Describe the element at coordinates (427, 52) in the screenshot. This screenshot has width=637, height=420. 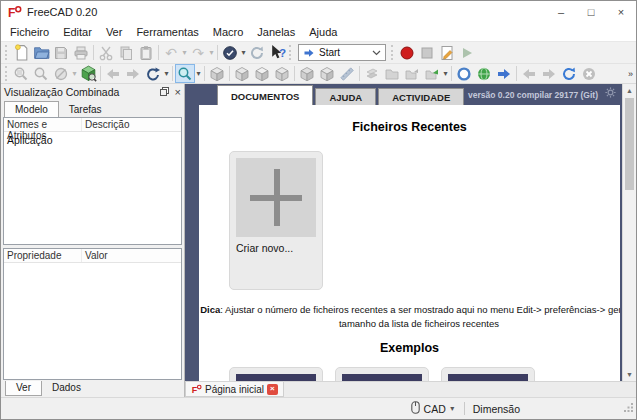
I see `stop-macro-icon` at that location.